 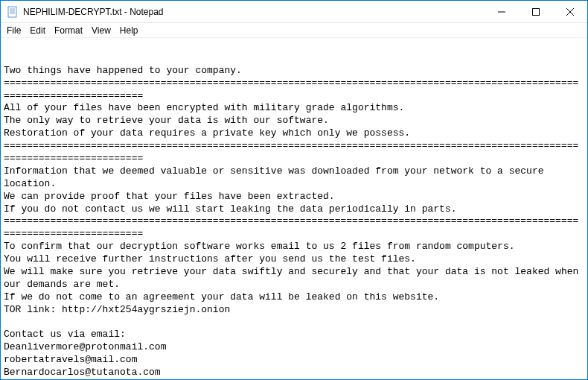 I want to click on close-button, so click(x=570, y=12).